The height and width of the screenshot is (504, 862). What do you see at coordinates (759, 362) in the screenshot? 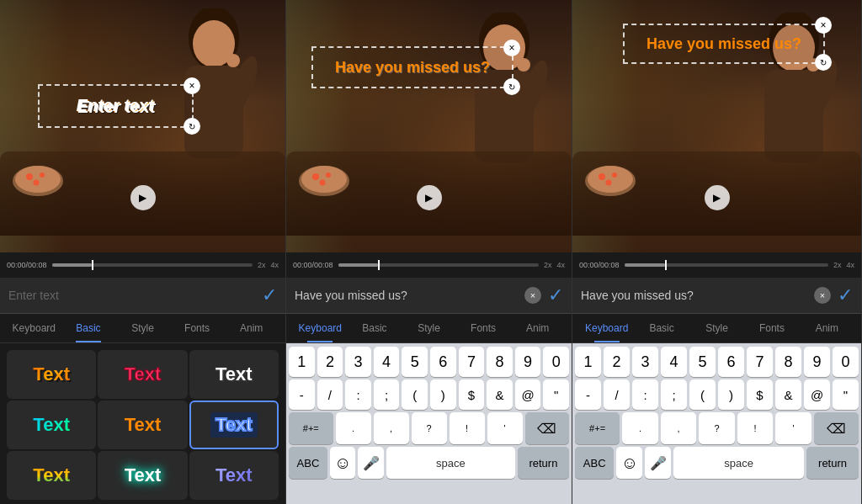
I see `key-7-3: 7` at bounding box center [759, 362].